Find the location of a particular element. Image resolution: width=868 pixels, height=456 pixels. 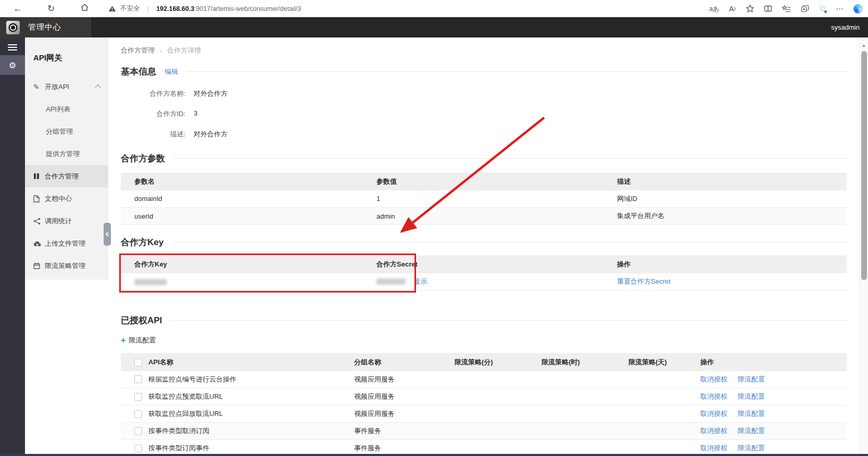

reload-icon: ↻ is located at coordinates (51, 8).